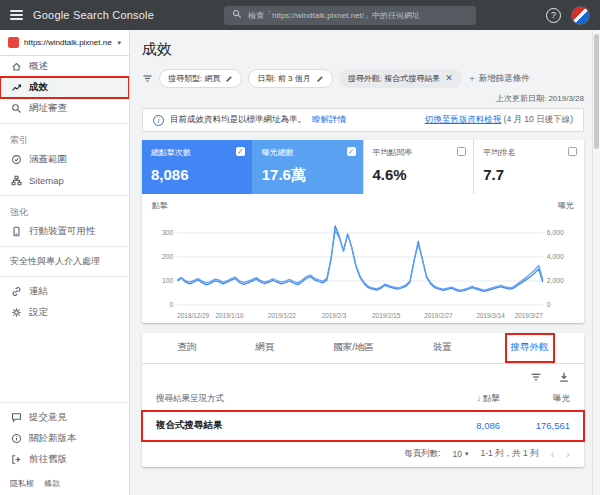 Image resolution: width=600 pixels, height=495 pixels. Describe the element at coordinates (16, 232) in the screenshot. I see `mobile-icon` at that location.